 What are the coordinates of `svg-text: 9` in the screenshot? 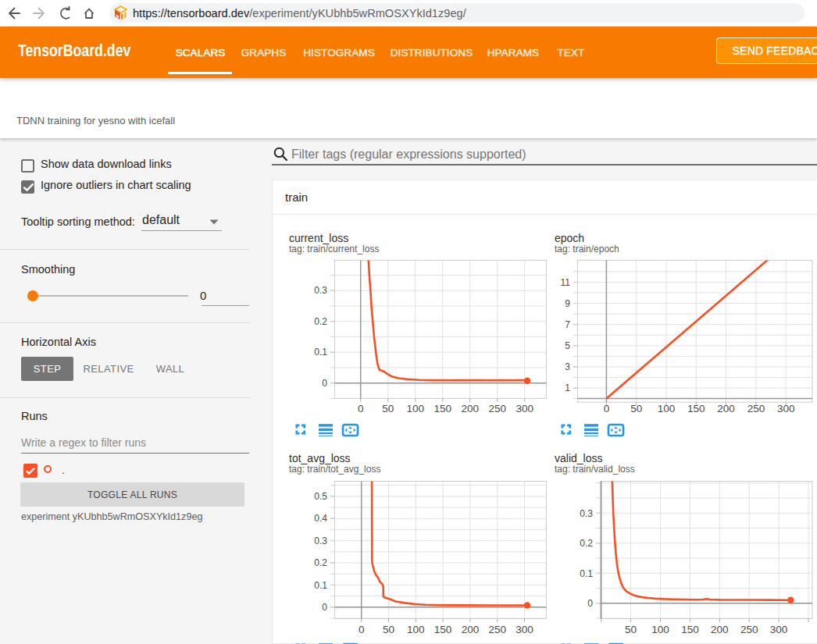 It's located at (567, 304).